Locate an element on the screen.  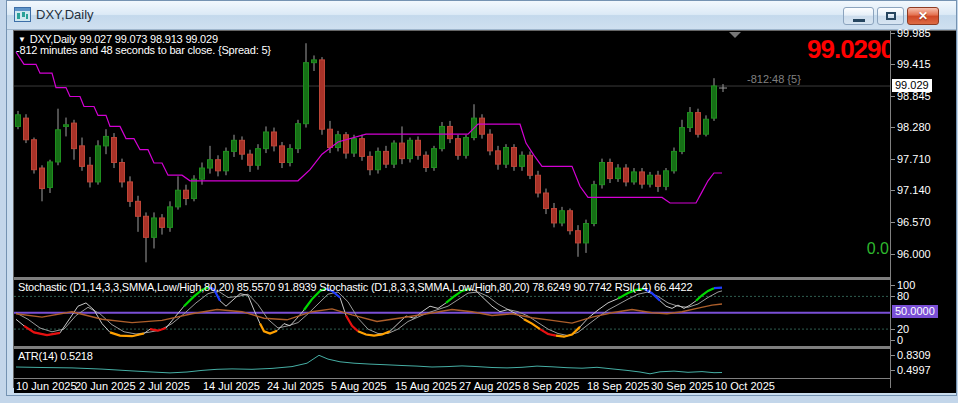
stoch-level50-label: 50.0000 is located at coordinates (915, 312).